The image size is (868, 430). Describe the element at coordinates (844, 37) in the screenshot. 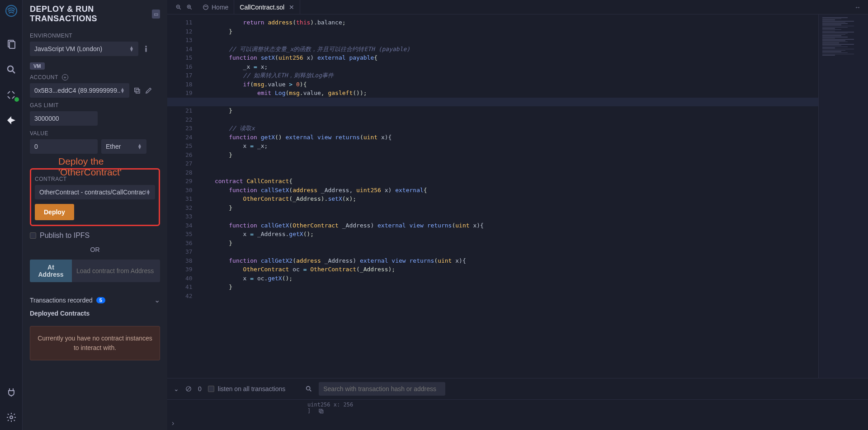

I see `minimap-content` at that location.